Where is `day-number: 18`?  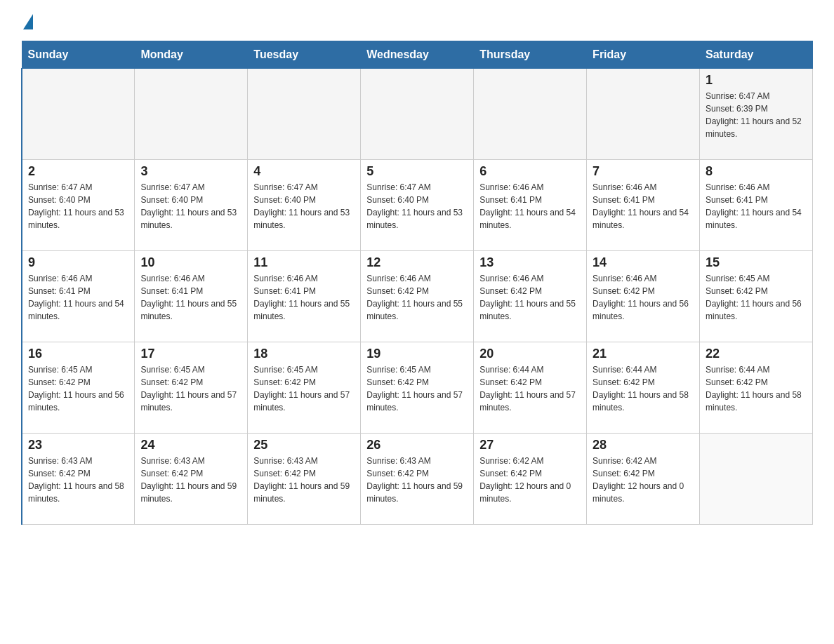 day-number: 18 is located at coordinates (304, 354).